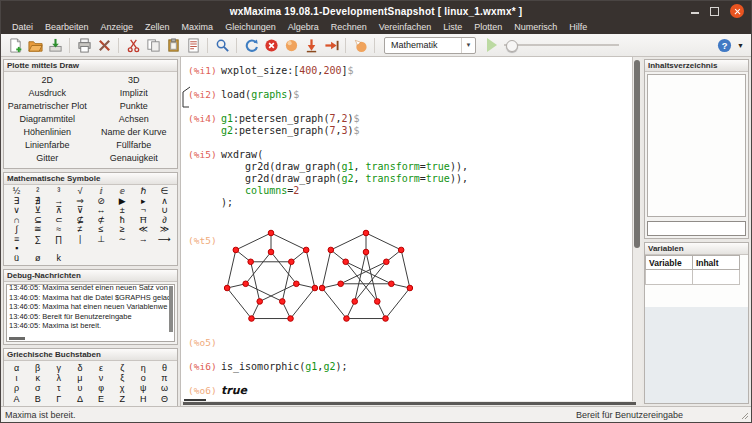 The width and height of the screenshot is (752, 423). What do you see at coordinates (349, 28) in the screenshot?
I see `menu-rechnen: Rechnen` at bounding box center [349, 28].